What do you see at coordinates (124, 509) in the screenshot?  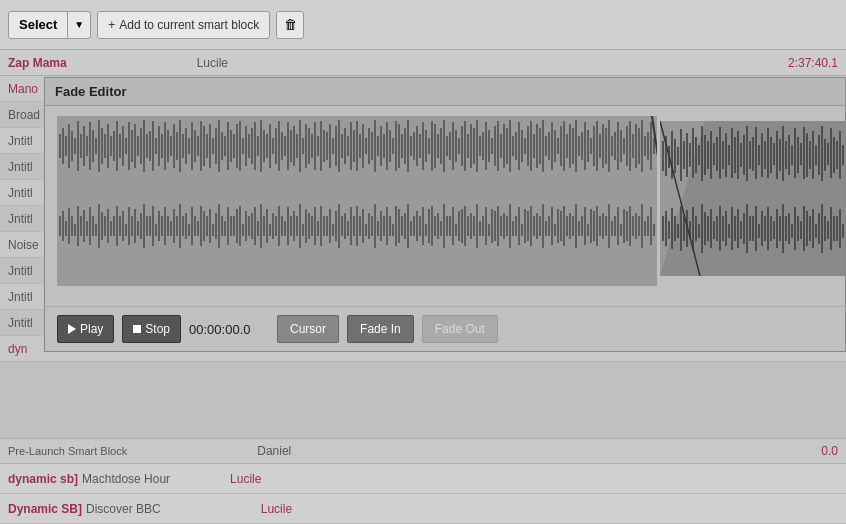 I see `dynamic2-sub: Discover BBC` at bounding box center [124, 509].